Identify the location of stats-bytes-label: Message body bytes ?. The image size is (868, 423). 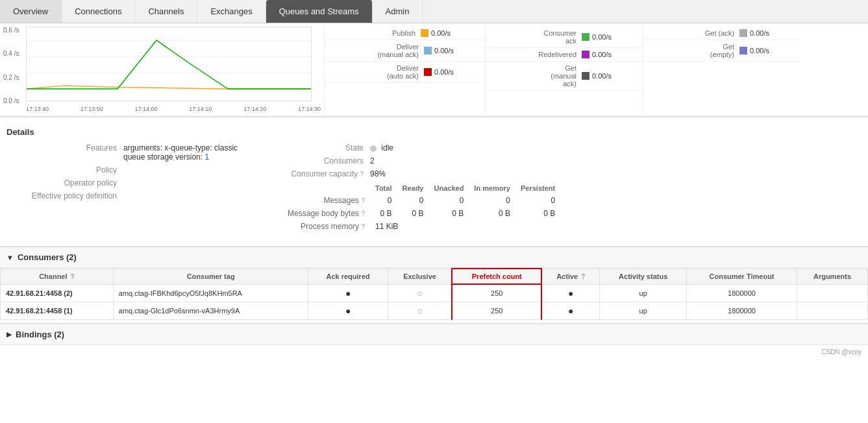
(318, 213).